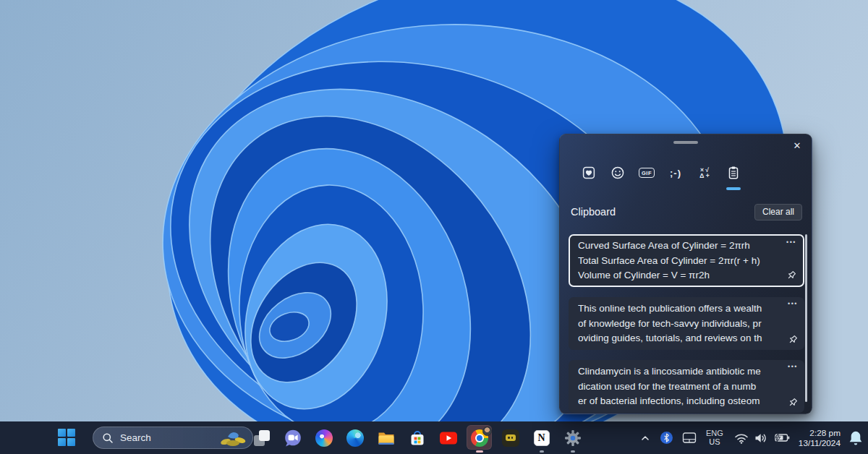 Image resolution: width=868 pixels, height=454 pixels. I want to click on microsoft-store-icon, so click(417, 438).